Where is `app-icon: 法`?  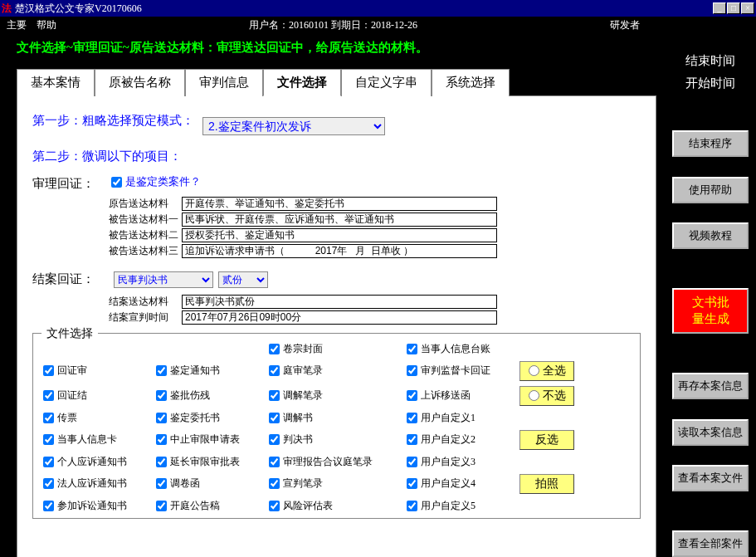 app-icon: 法 is located at coordinates (7, 8).